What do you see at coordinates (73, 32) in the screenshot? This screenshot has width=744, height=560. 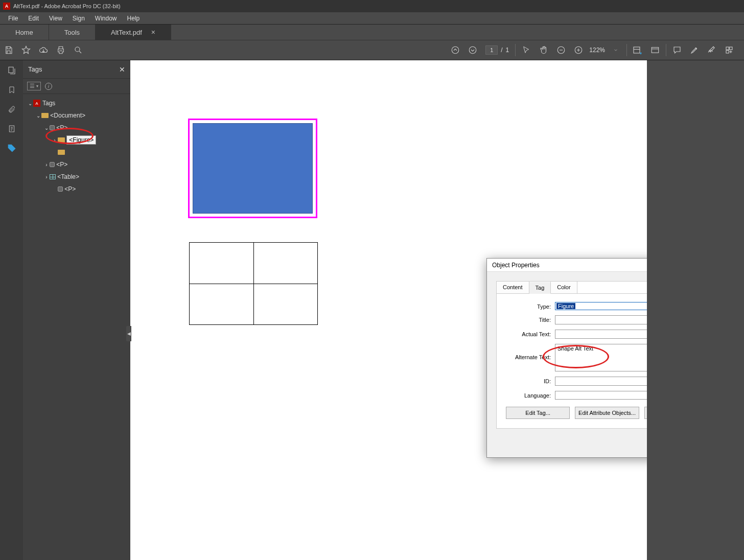 I see `tab-tools: Tools` at bounding box center [73, 32].